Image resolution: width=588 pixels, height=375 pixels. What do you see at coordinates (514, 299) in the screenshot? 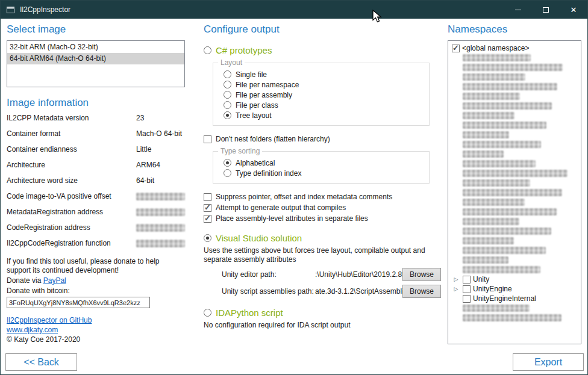
I see `namespace-row: UnityEngineInternal` at bounding box center [514, 299].